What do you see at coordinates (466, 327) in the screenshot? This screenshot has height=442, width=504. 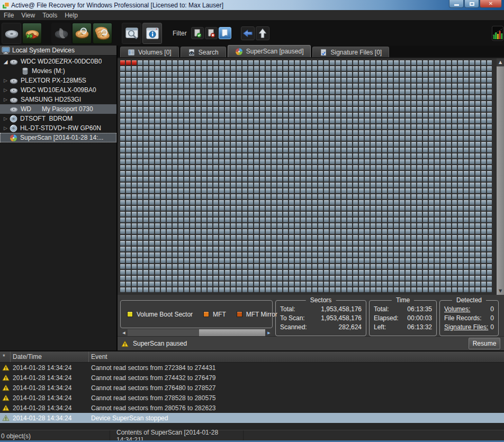 I see `stat-link: Signature Files:` at bounding box center [466, 327].